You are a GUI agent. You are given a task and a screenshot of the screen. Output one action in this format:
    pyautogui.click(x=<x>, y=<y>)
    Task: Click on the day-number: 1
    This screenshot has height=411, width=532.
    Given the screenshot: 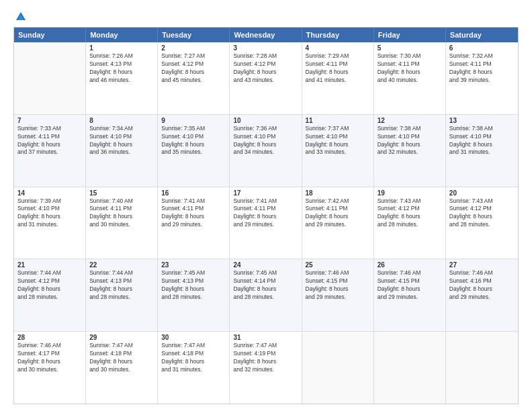 What is the action you would take?
    pyautogui.click(x=122, y=48)
    